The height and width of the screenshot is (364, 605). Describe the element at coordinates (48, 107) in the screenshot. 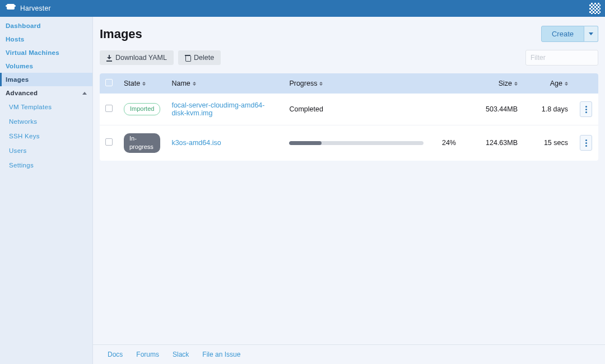

I see `sidebar-item-vm-templates: VM Templates` at that location.